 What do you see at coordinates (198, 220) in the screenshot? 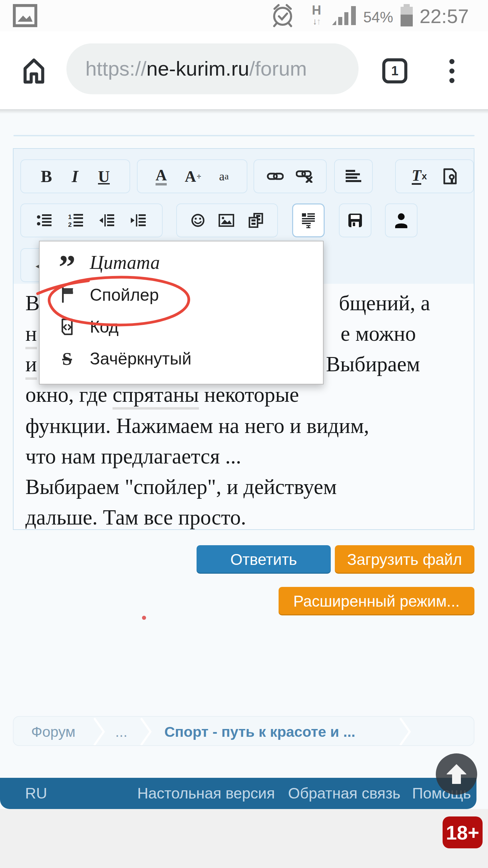
I see `smiley-icon` at bounding box center [198, 220].